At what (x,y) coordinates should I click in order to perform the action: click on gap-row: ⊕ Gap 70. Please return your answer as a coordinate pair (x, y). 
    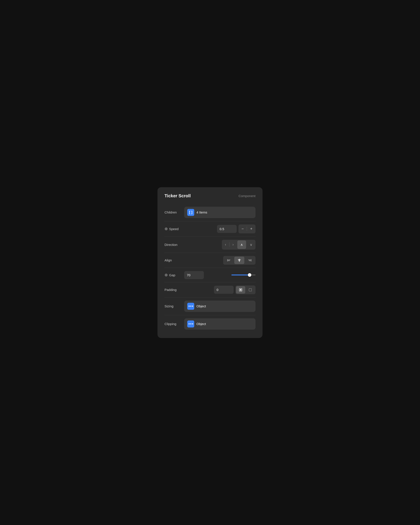
    Looking at the image, I should click on (210, 275).